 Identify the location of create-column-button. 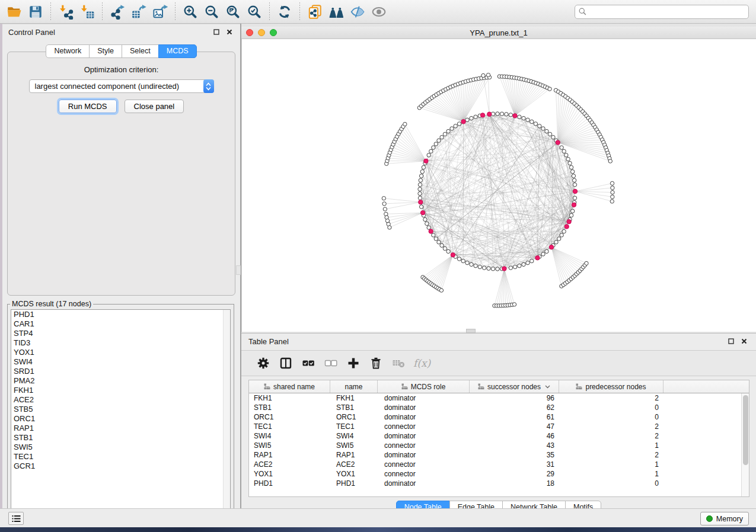
(353, 363).